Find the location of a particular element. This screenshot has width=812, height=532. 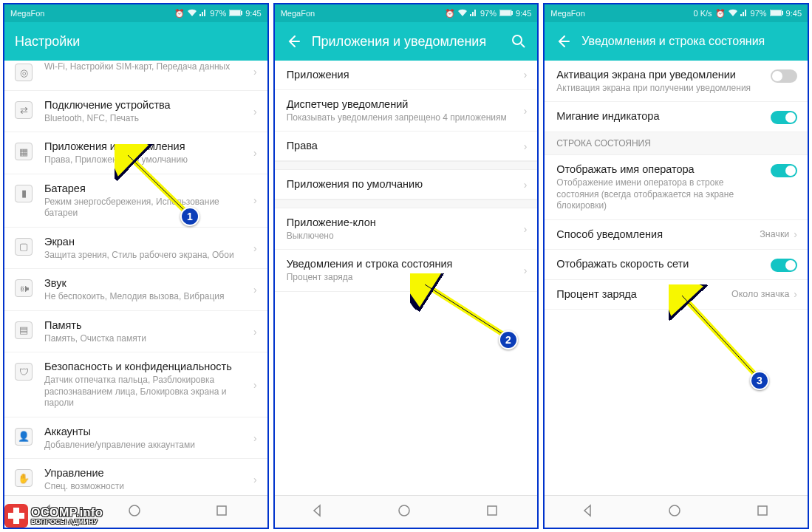

settings-row: Активация экрана при уведомлении Активац… is located at coordinates (676, 81).